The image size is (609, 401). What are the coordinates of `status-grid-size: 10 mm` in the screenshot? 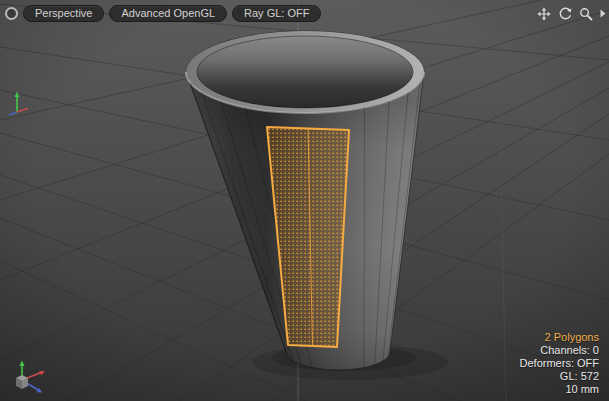 It's located at (560, 390).